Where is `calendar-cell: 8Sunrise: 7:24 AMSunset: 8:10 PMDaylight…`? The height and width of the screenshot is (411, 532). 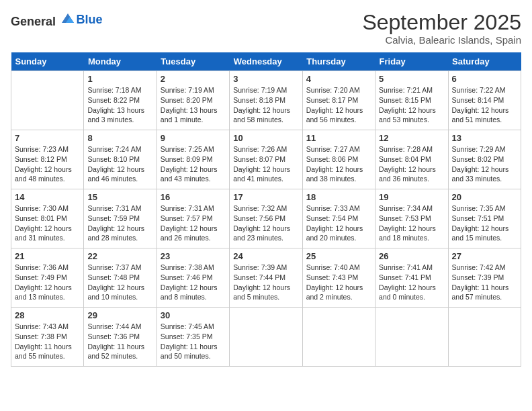 calendar-cell: 8Sunrise: 7:24 AMSunset: 8:10 PMDaylight… is located at coordinates (120, 160).